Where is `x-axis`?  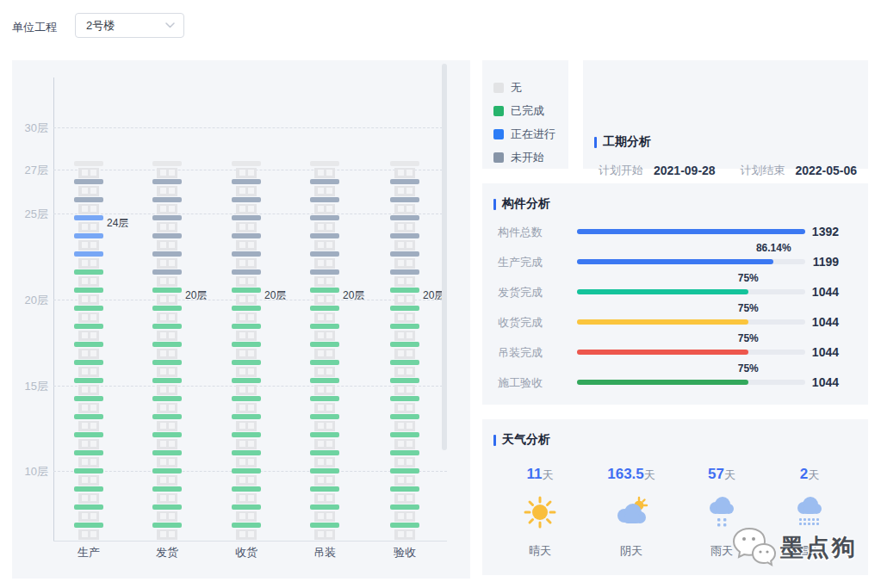 x-axis is located at coordinates (250, 541).